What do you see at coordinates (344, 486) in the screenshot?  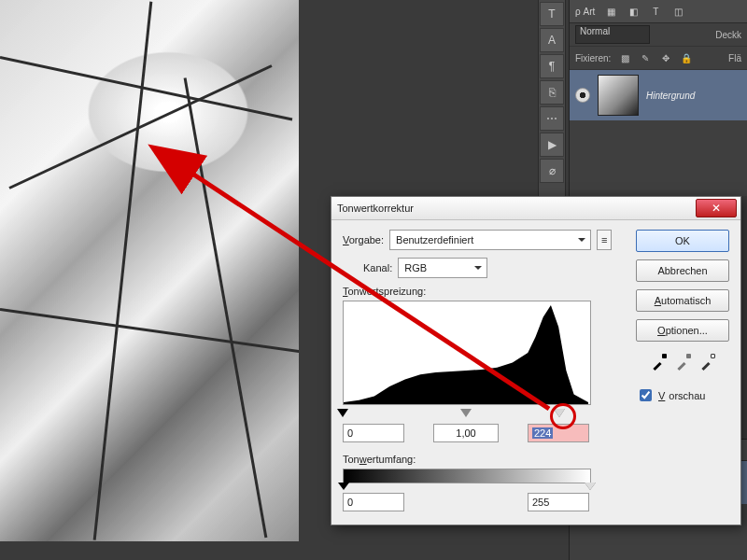 I see `output-shadow-slider` at bounding box center [344, 486].